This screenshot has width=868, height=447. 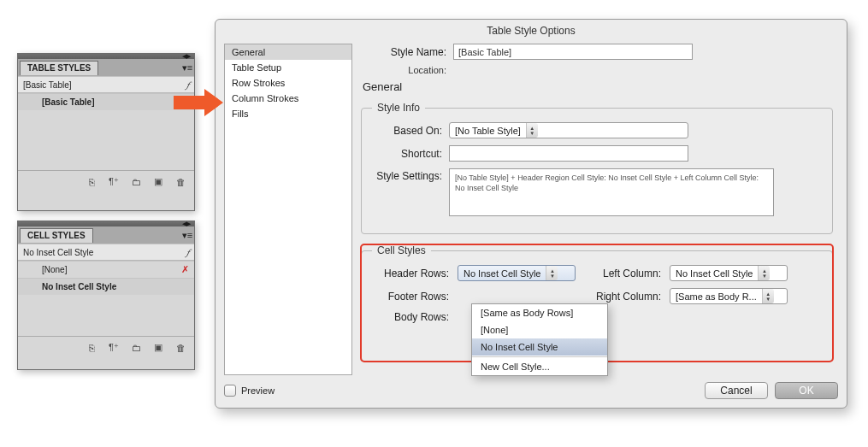 I want to click on location-label: Location:, so click(x=406, y=70).